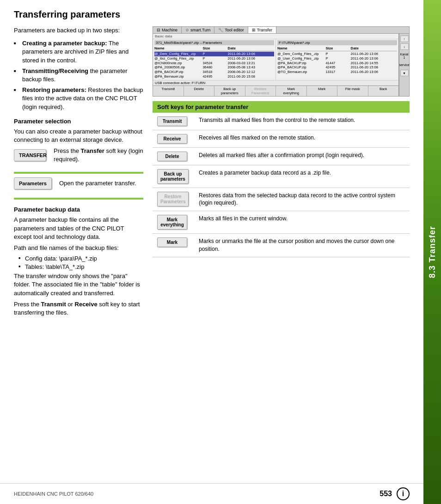 The image size is (441, 504). What do you see at coordinates (173, 176) in the screenshot?
I see `softkey-label-backup: Back upparameters` at bounding box center [173, 176].